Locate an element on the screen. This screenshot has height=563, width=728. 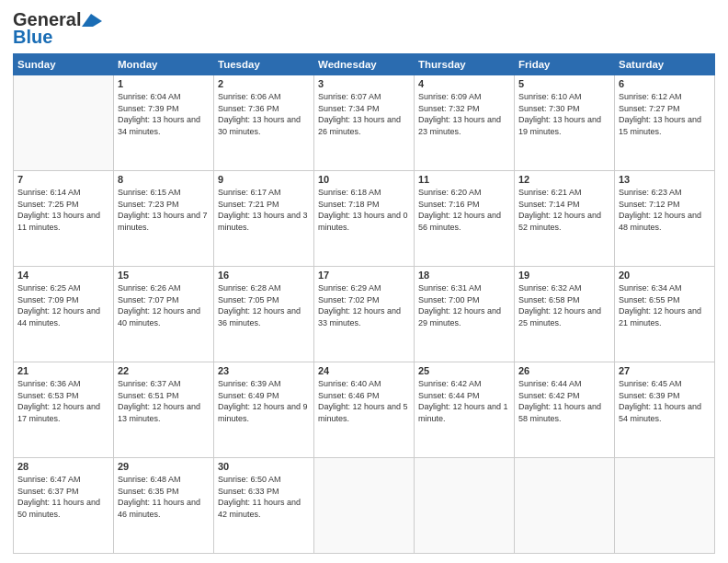
day-number: 26 is located at coordinates (564, 371).